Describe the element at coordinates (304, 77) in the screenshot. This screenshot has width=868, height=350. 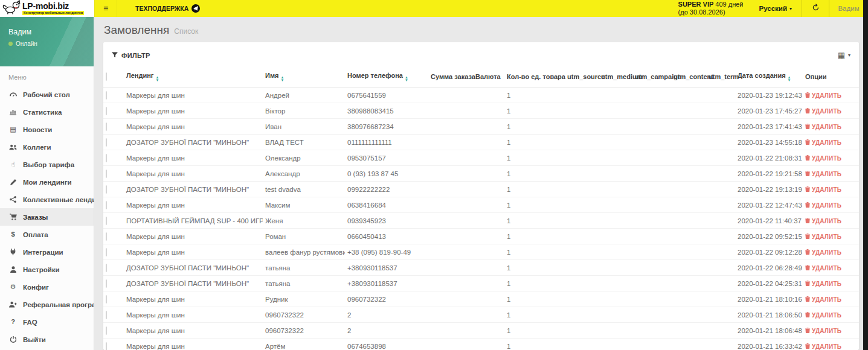
I see `column-header-name: Имя▲▼` at that location.